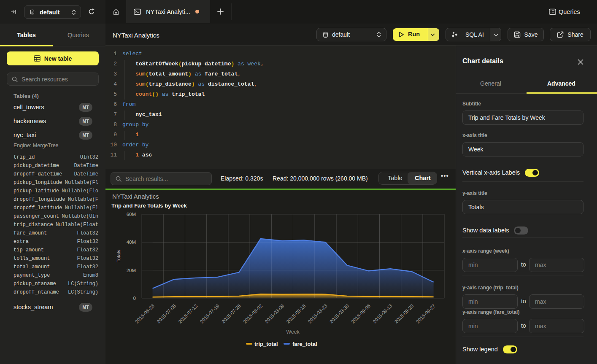  I want to click on svg-text: 2015-09-13, so click(382, 314).